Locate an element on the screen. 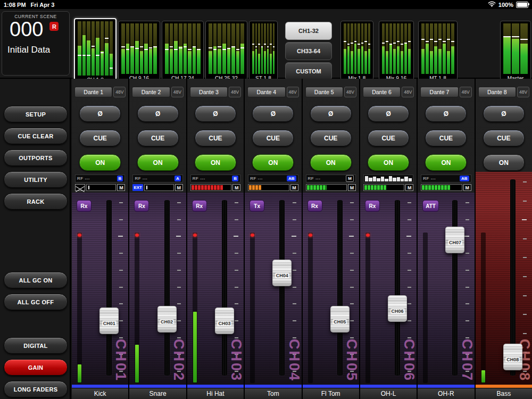 Image resolution: width=532 pixels, height=399 pixels. phantom-48v-badge: 48V is located at coordinates (408, 92).